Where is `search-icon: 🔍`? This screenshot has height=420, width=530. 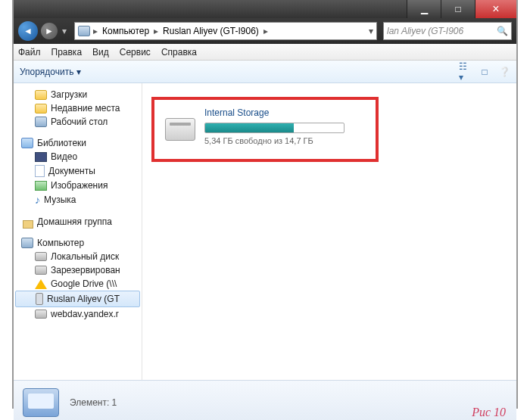 search-icon: 🔍 is located at coordinates (503, 31).